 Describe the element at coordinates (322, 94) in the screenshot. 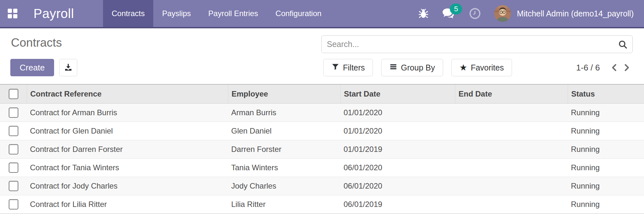

I see `list-header: Contract ReferenceEmployeeStart DateEnd …` at that location.